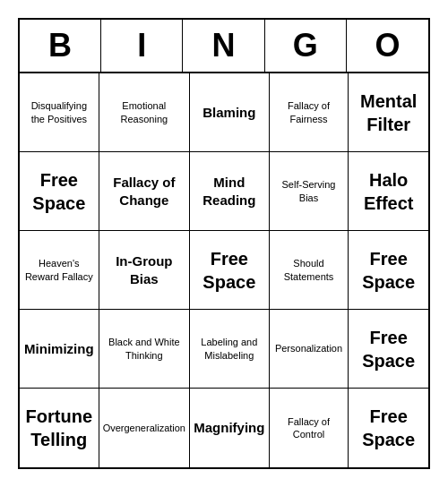  Describe the element at coordinates (389, 192) in the screenshot. I see `bingo-cell-r1-c4: Halo Effect` at that location.